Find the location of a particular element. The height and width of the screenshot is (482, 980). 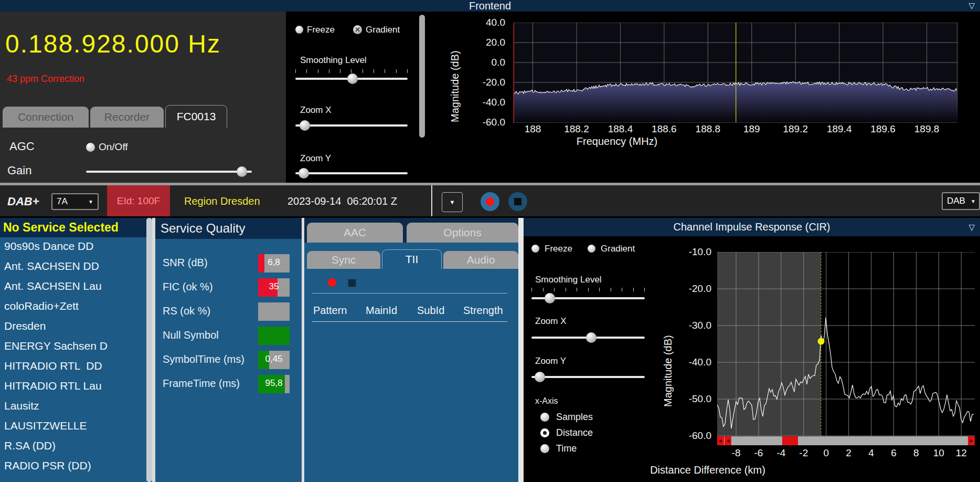

spectrum-zoomy-slider is located at coordinates (351, 173).